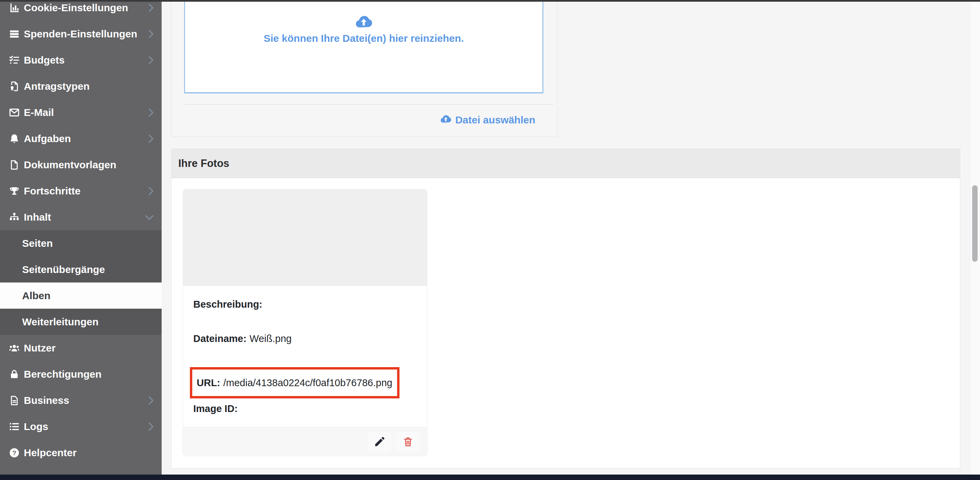 The width and height of the screenshot is (980, 480). Describe the element at coordinates (85, 191) in the screenshot. I see `sidebar-item-label: Fortschritte` at that location.